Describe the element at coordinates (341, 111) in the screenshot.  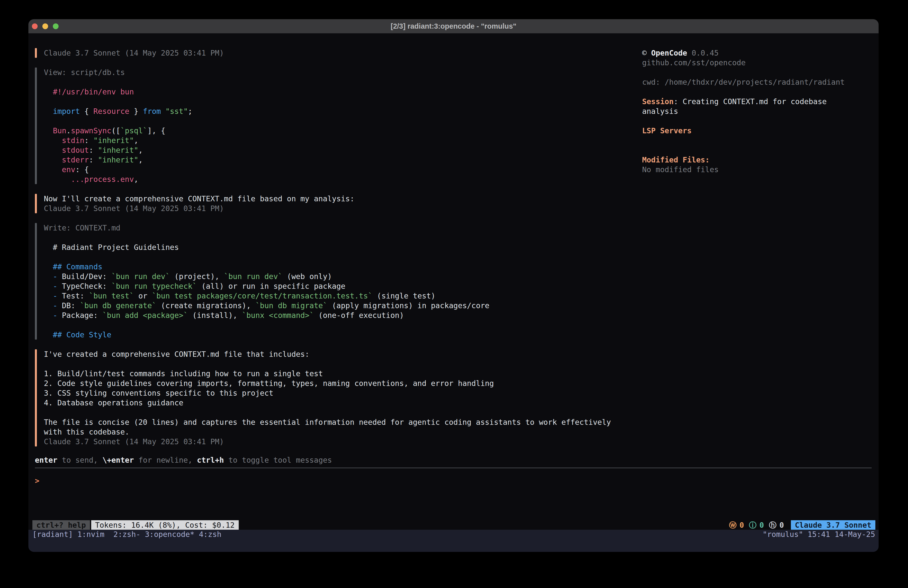
I see `terminal-line: import { Resource } from "sst";` at that location.